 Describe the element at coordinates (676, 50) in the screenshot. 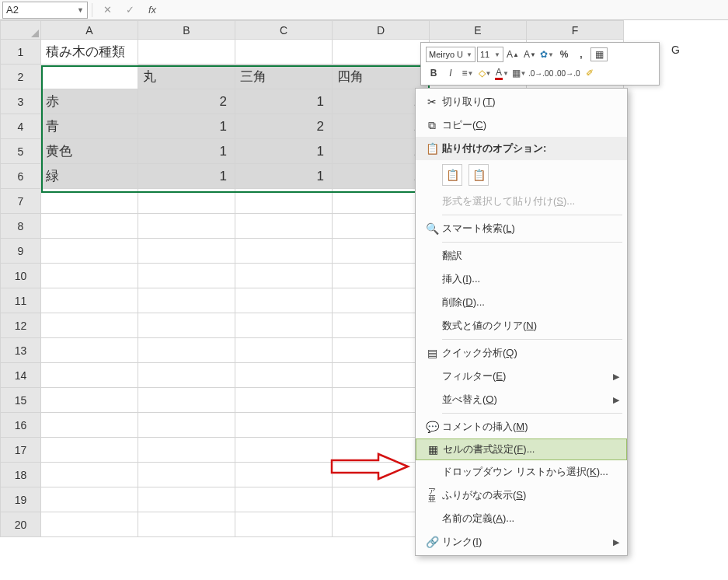

I see `col-header-G: G` at that location.